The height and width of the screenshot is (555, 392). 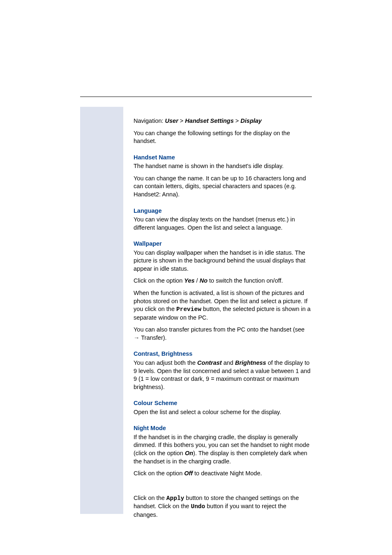 I want to click on wallpaper-slash: /, so click(x=197, y=281).